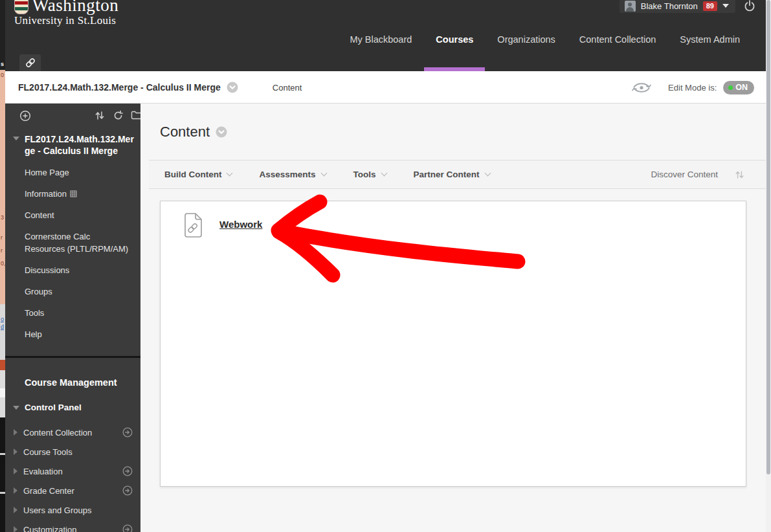 The image size is (771, 532). Describe the element at coordinates (73, 510) in the screenshot. I see `control-item-users-and-groups: Users and Groups` at that location.